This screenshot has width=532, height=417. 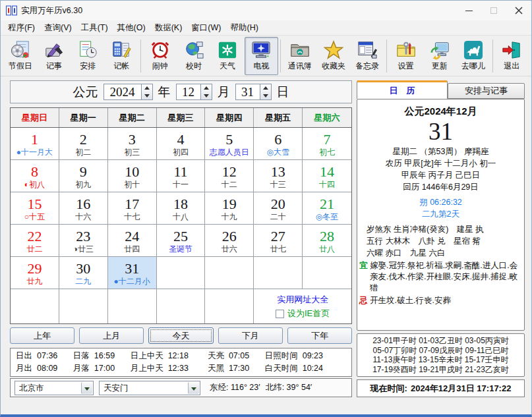 What do you see at coordinates (181, 144) in the screenshot?
I see `calendar-day-cell: 4 初四` at bounding box center [181, 144].